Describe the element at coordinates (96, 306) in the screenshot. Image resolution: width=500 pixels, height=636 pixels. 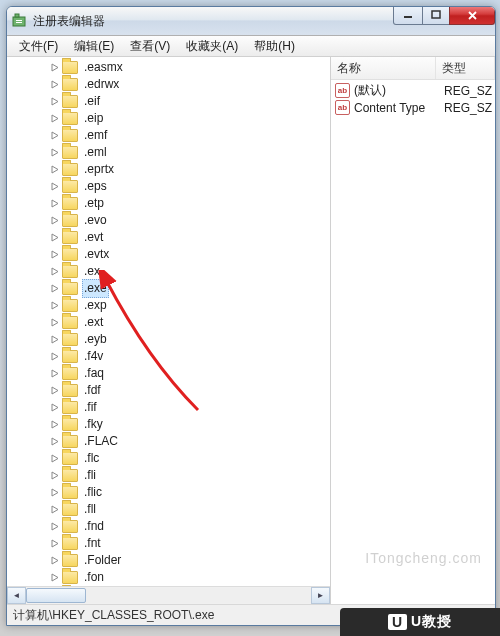
I see `tree-node-label: .exp` at that location.